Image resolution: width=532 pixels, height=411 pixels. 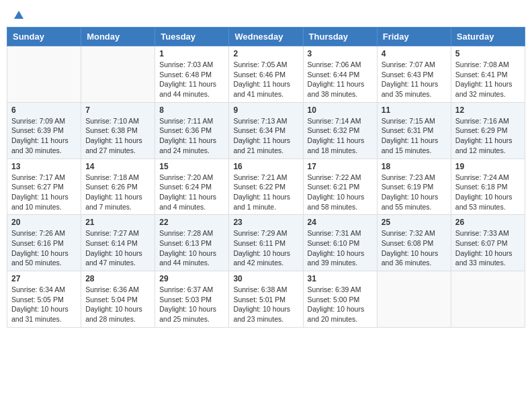 What do you see at coordinates (488, 37) in the screenshot?
I see `weekday-header: Saturday` at bounding box center [488, 37].